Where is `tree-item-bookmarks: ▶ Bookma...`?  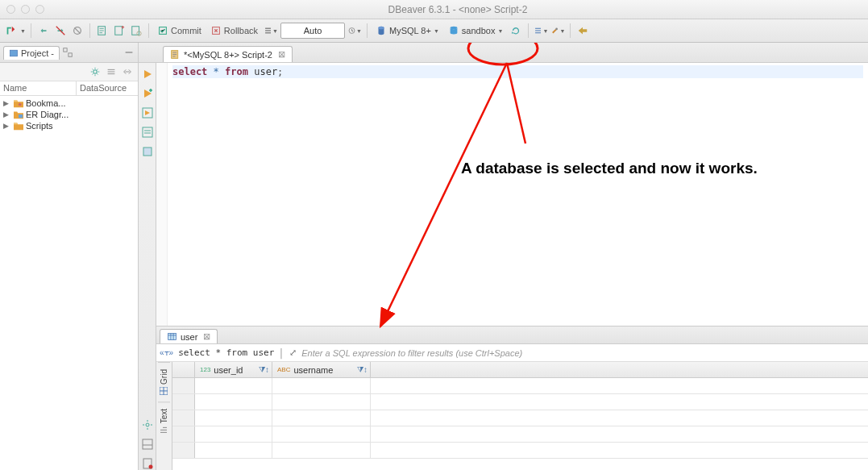 tree-item-bookmarks: ▶ Bookma... is located at coordinates (69, 103).